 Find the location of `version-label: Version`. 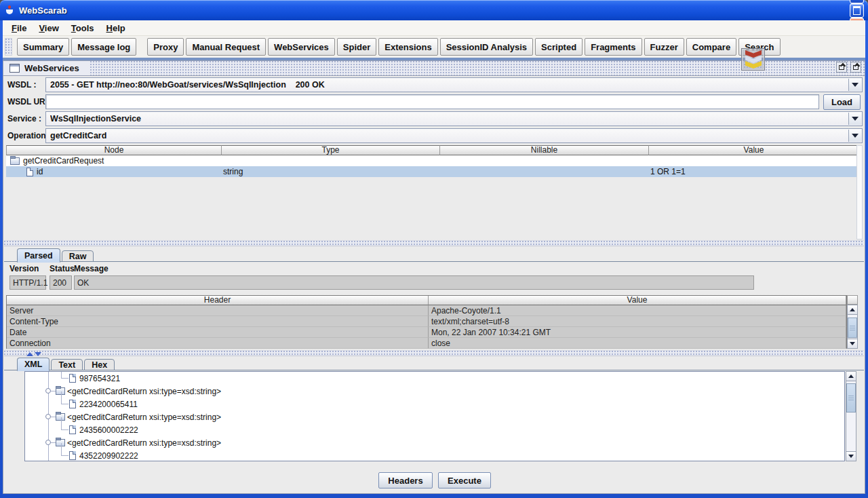

version-label: Version is located at coordinates (24, 269).